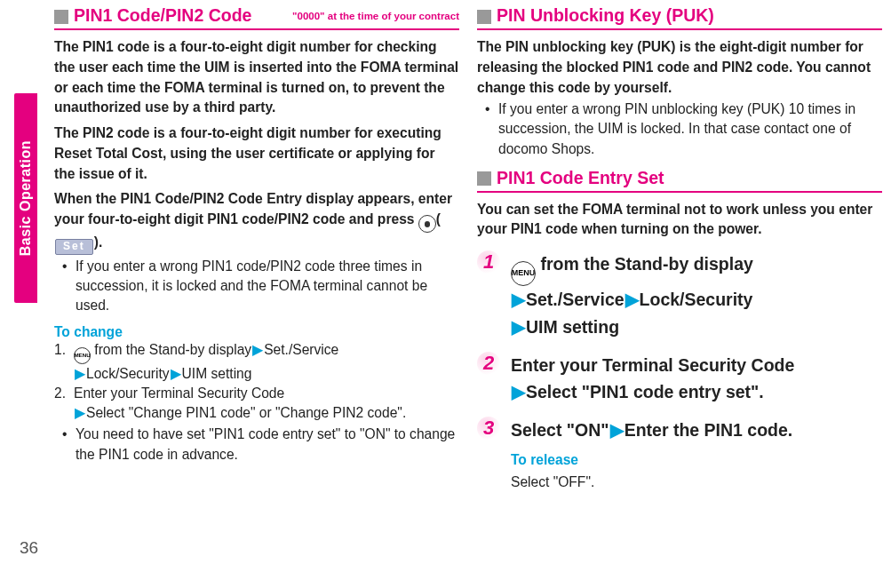  Describe the element at coordinates (60, 393) in the screenshot. I see `num-2-label: 2.` at that location.